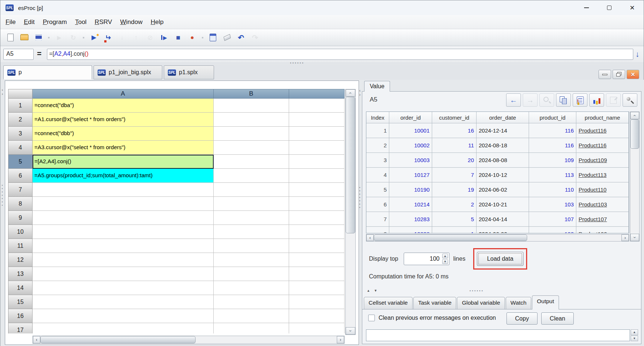 The width and height of the screenshot is (644, 346). Describe the element at coordinates (118, 340) in the screenshot. I see `grid-hscroll-thumb` at that location.